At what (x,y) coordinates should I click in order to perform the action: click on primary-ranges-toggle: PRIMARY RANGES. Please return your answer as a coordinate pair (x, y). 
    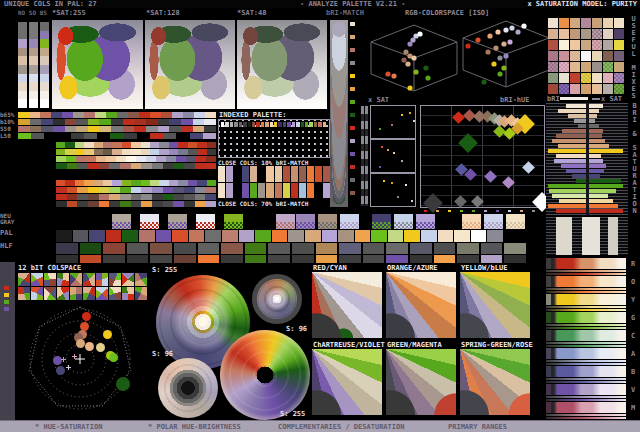
    Looking at the image, I should click on (478, 427).